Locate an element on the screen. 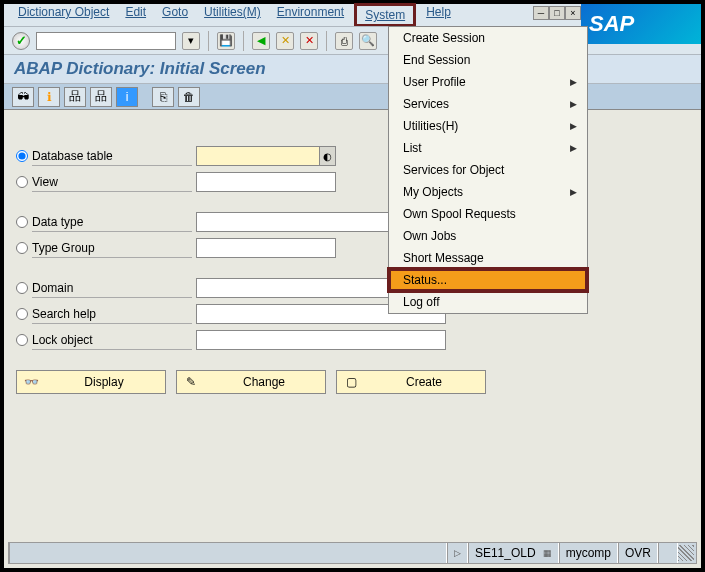 This screenshot has width=705, height=572. menu-item-status---: Status... is located at coordinates (488, 280).